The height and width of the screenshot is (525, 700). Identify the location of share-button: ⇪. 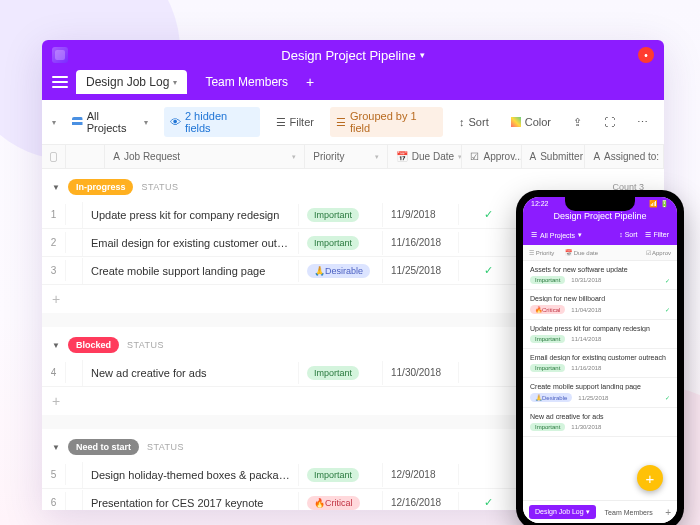
(578, 122).